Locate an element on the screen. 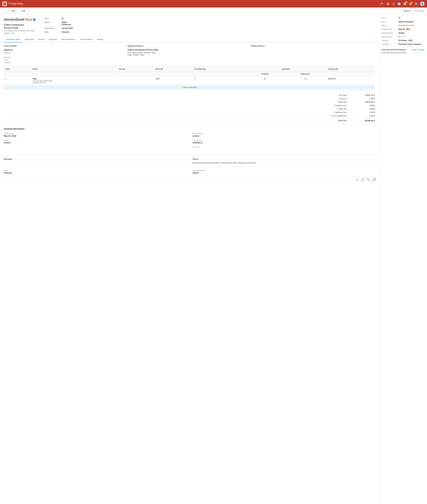 Image resolution: width=427 pixels, height=504 pixels. total-cost-row: Total Cost 48,000.00 $ is located at coordinates (189, 120).